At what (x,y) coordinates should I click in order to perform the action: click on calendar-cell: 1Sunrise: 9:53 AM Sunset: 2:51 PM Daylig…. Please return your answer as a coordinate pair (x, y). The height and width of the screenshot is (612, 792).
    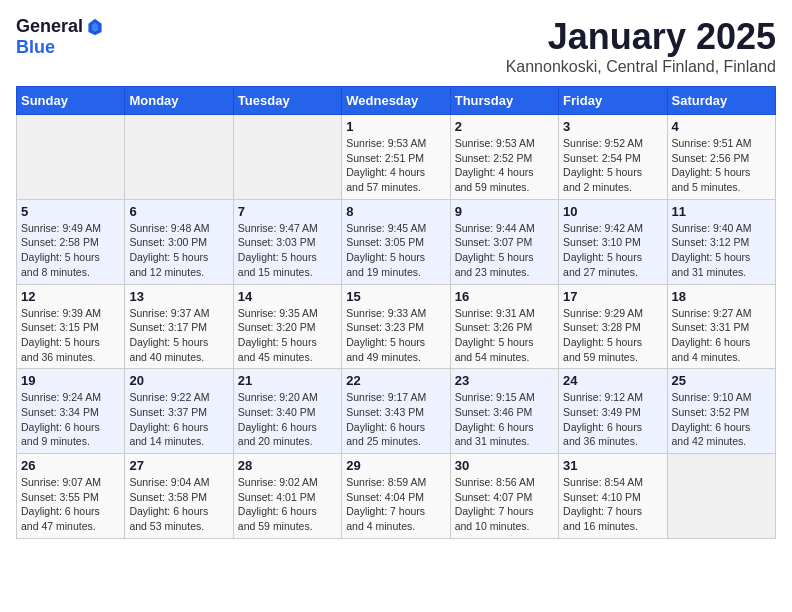
    Looking at the image, I should click on (396, 158).